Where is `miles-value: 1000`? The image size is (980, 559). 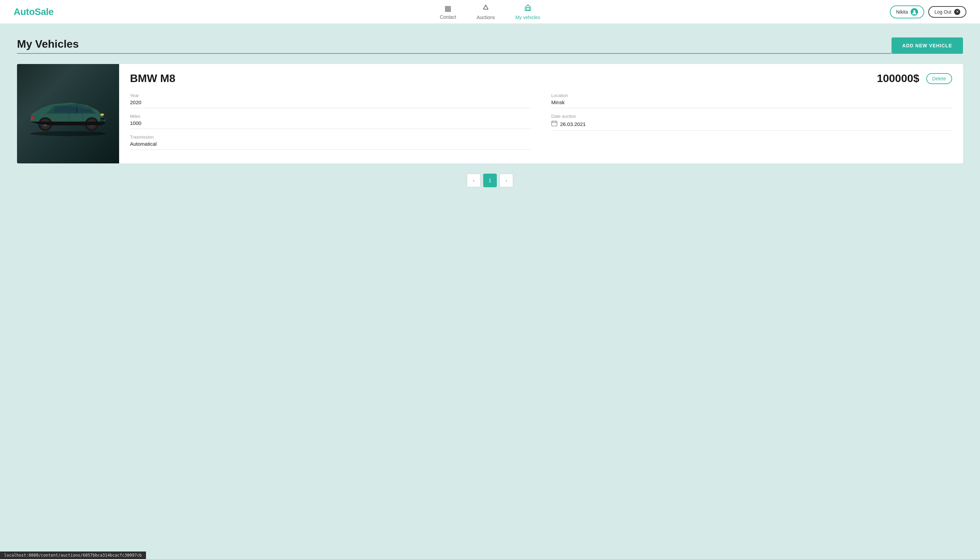
miles-value: 1000 is located at coordinates (330, 124).